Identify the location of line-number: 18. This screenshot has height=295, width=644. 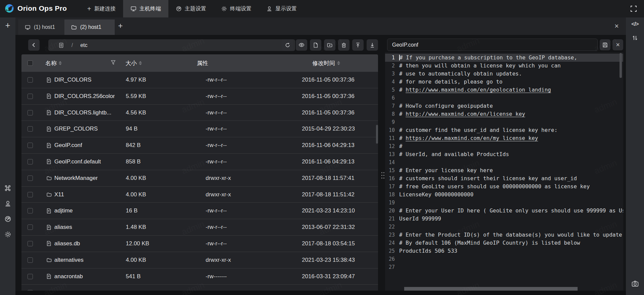
(390, 195).